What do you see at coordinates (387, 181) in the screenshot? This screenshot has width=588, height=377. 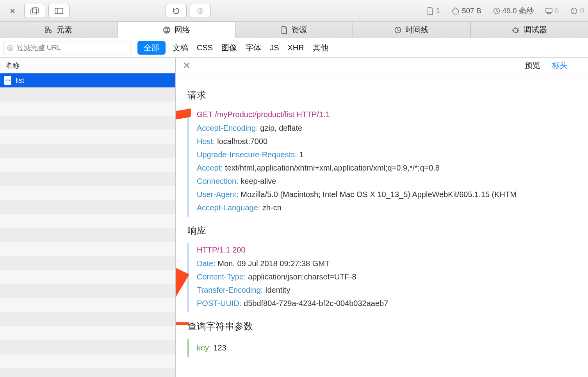 I see `header-line: Connection: keep-alive` at bounding box center [387, 181].